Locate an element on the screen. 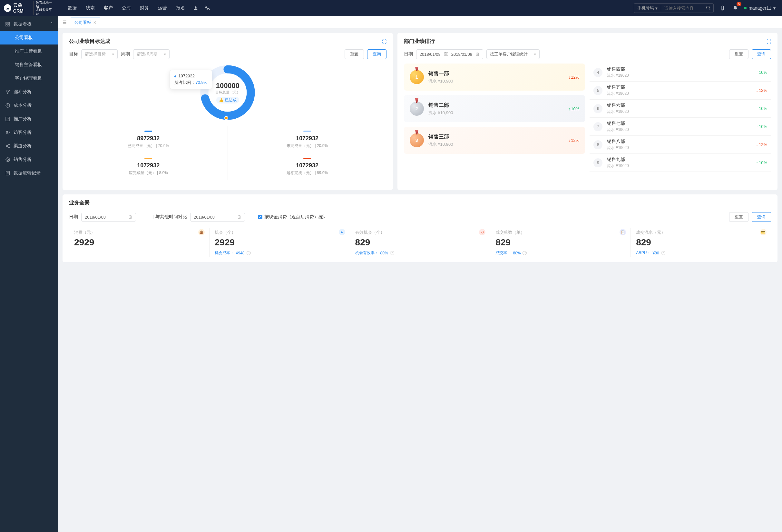 The height and width of the screenshot is (532, 782). select-target: 请选择目标▾ is located at coordinates (100, 54).